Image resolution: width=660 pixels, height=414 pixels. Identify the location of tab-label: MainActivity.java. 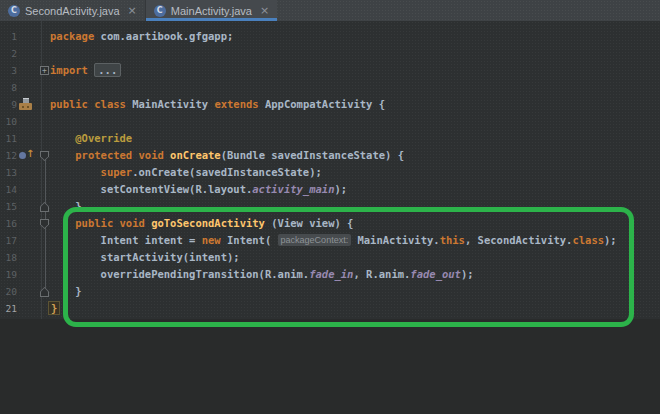
(212, 11).